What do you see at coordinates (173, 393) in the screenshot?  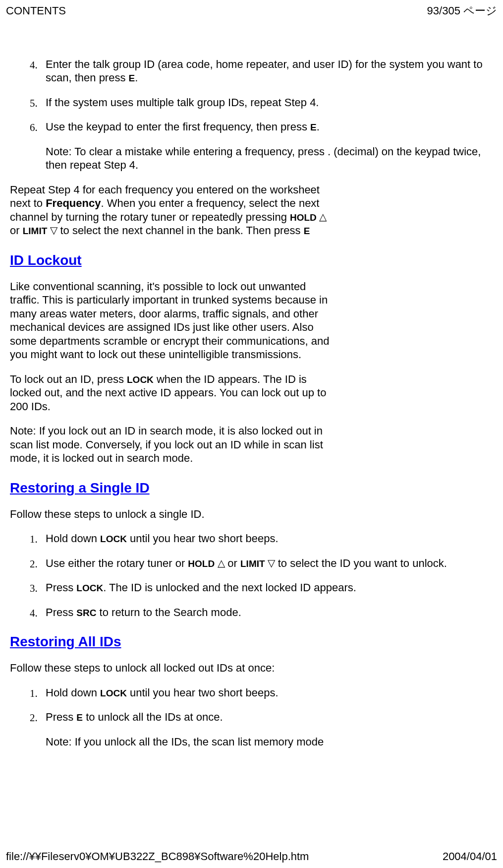 I see `paragraph: To lock out an ID, press LOCK when the I…` at bounding box center [173, 393].